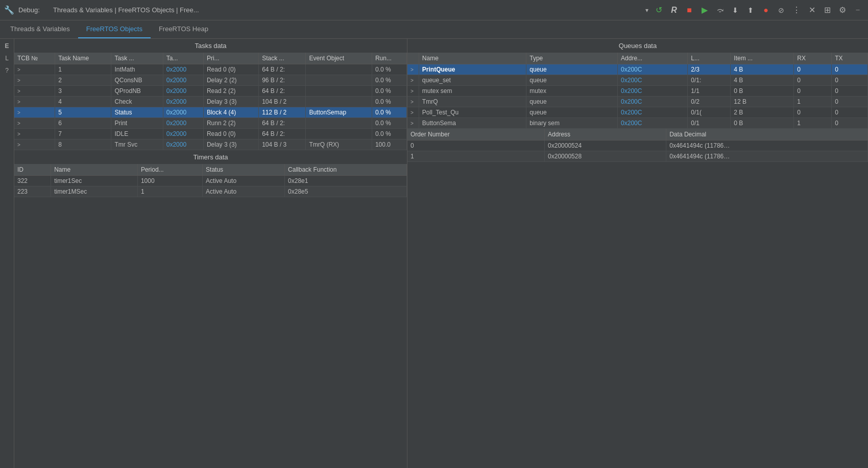 The image size is (868, 468). I want to click on col-queue-name: Name, so click(472, 58).